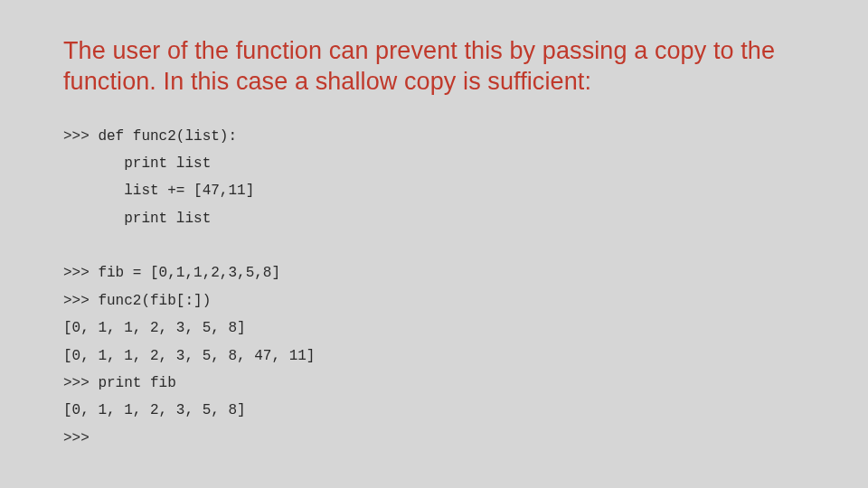 The width and height of the screenshot is (868, 488). Describe the element at coordinates (434, 67) in the screenshot. I see `slide-heading: The user of the function can prevent thi…` at that location.